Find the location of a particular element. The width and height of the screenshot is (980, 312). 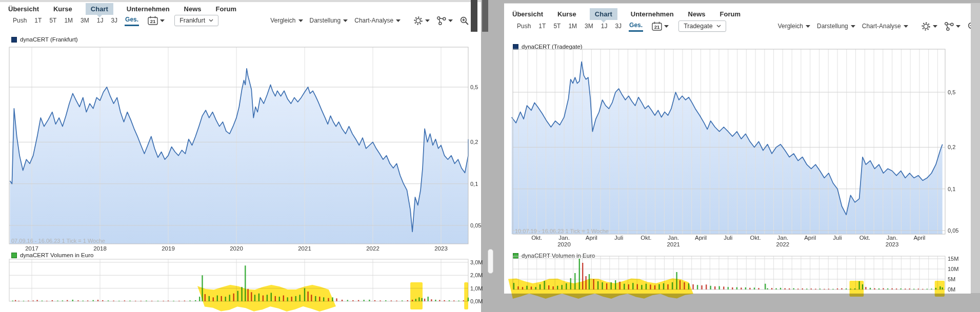

market-select-value: Frankfurt is located at coordinates (192, 20).